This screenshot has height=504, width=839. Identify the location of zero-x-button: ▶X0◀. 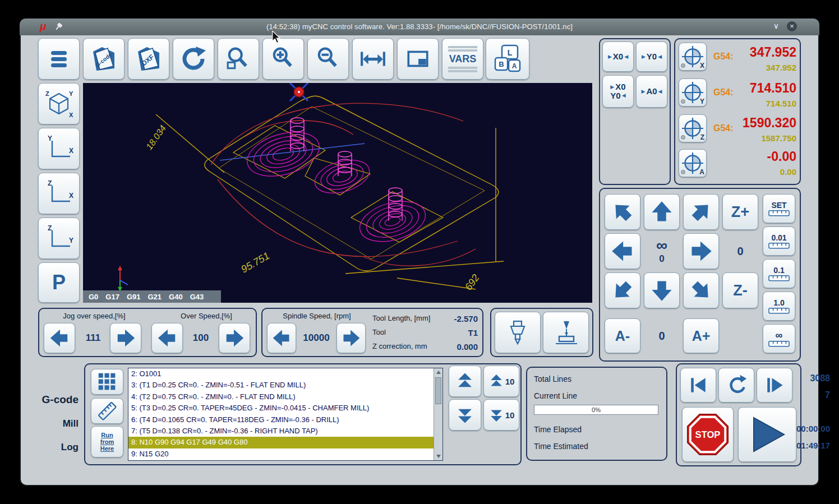
(618, 57).